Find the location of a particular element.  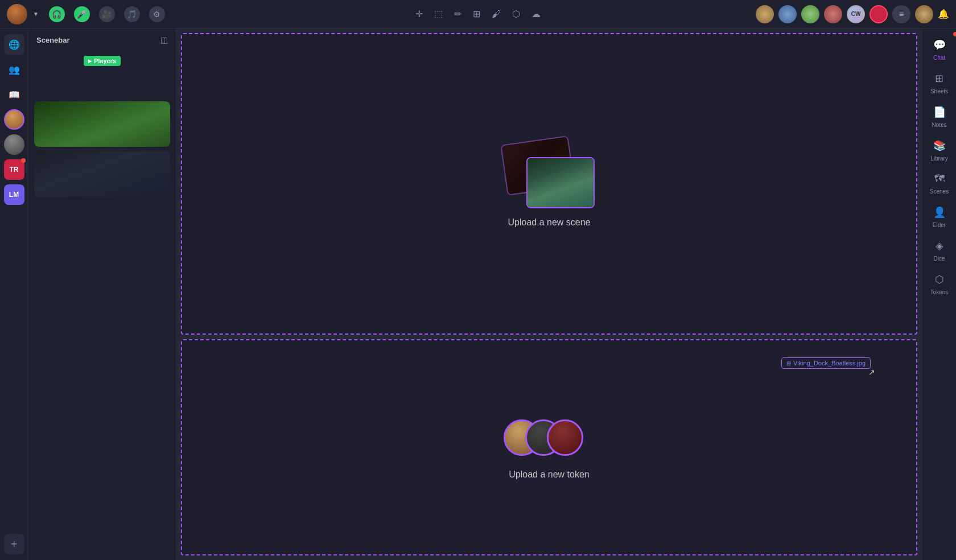

left-sidebar: 🌐 👥 📖 TR LM + is located at coordinates (14, 294).